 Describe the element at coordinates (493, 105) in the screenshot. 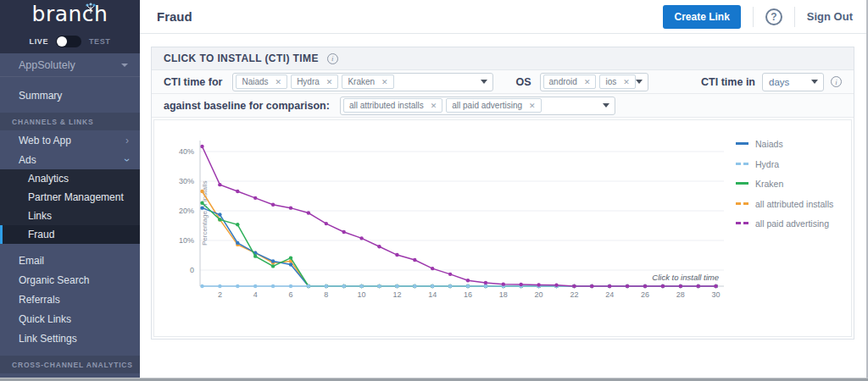

I see `filter-tag-all-paid-advertising: all paid advertising✕` at that location.